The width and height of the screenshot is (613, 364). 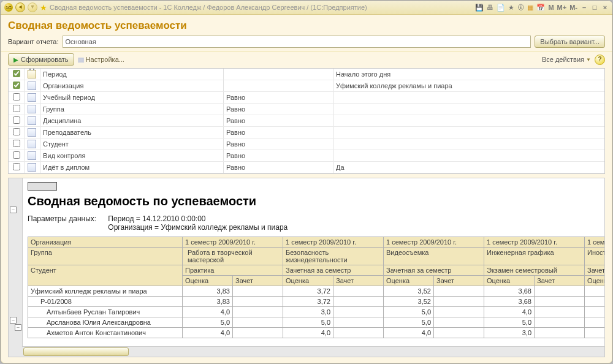 I want to click on cell: 3,72, so click(x=308, y=301).